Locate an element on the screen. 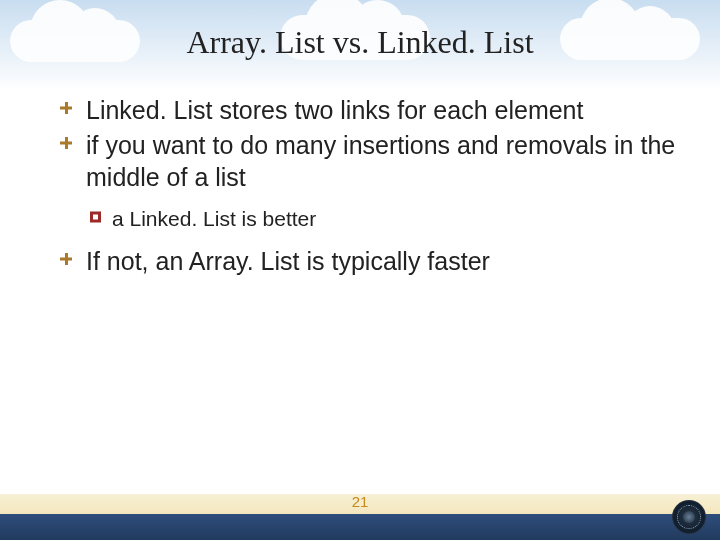 The height and width of the screenshot is (540, 720). bullet-list: If not, an Array. List is typically fast… is located at coordinates (360, 262).